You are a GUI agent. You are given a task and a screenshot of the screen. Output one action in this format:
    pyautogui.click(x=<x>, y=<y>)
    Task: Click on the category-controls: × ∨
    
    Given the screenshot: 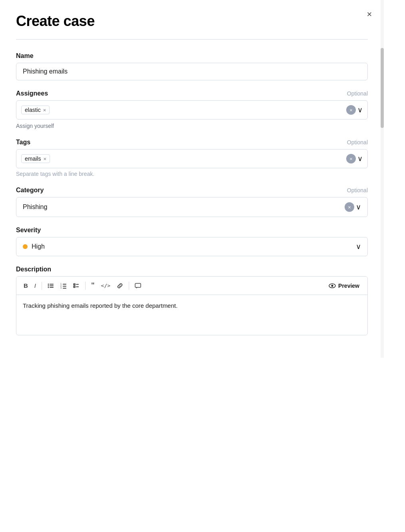 What is the action you would take?
    pyautogui.click(x=353, y=207)
    